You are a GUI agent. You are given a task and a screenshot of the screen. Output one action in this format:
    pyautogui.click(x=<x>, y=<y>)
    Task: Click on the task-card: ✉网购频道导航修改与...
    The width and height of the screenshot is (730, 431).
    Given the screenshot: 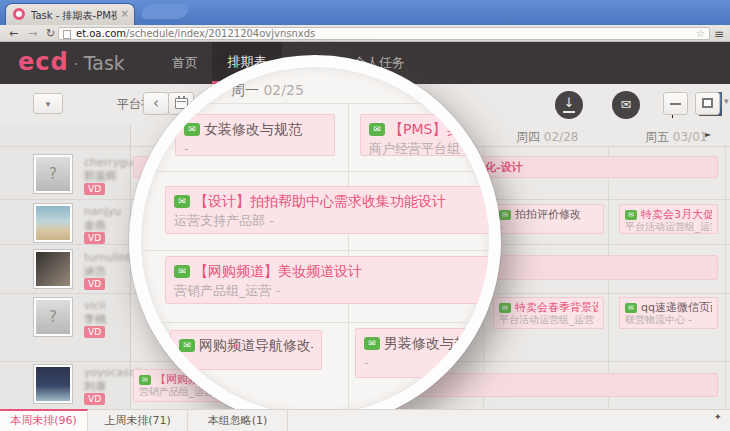 What is the action you would take?
    pyautogui.click(x=246, y=350)
    